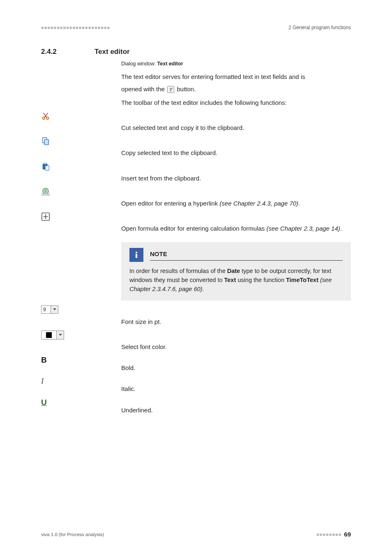 The image size is (392, 555). What do you see at coordinates (137, 406) in the screenshot?
I see `underline-description: Underlined.` at bounding box center [137, 406].